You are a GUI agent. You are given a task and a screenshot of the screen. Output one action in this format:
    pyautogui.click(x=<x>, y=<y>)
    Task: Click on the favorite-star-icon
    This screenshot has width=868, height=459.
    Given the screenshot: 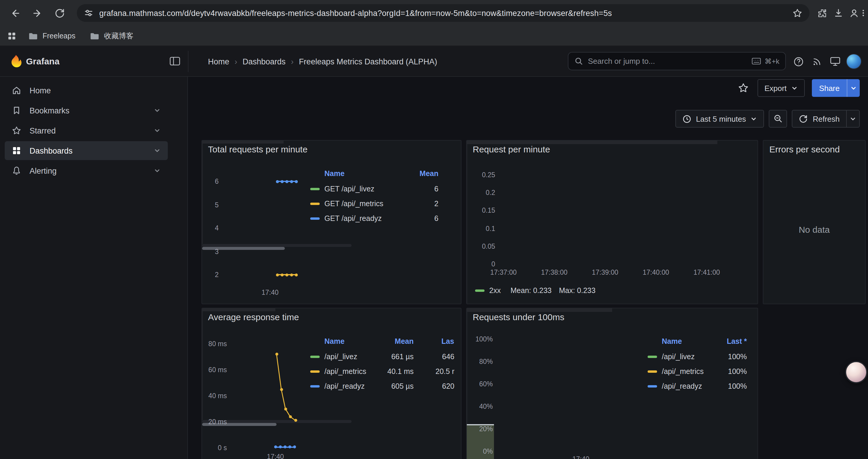 What is the action you would take?
    pyautogui.click(x=743, y=88)
    